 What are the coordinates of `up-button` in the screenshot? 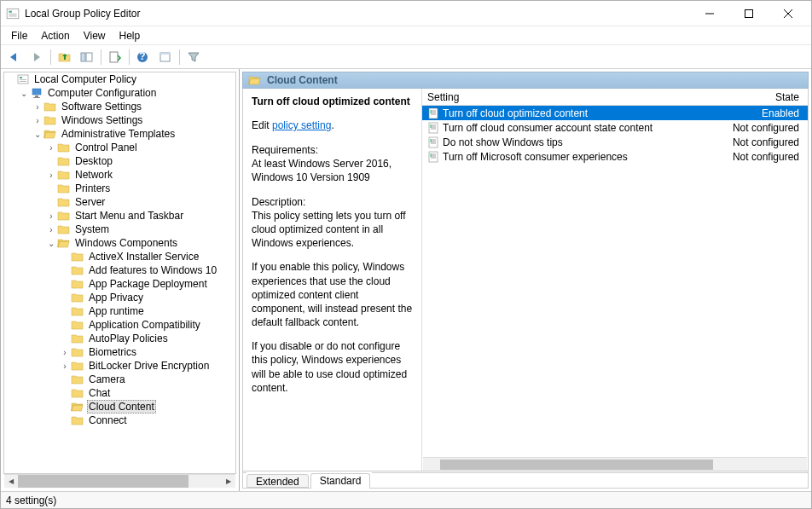 It's located at (65, 57).